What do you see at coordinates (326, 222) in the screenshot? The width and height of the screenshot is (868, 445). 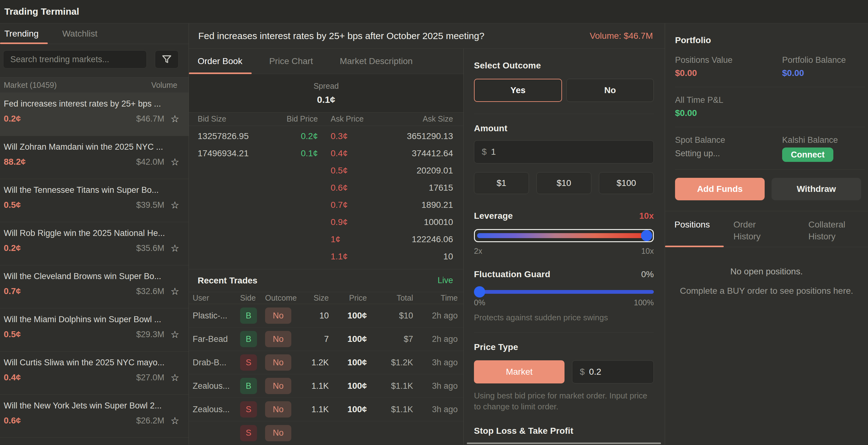 I see `orderbook-row: 0.9¢ 100010` at bounding box center [326, 222].